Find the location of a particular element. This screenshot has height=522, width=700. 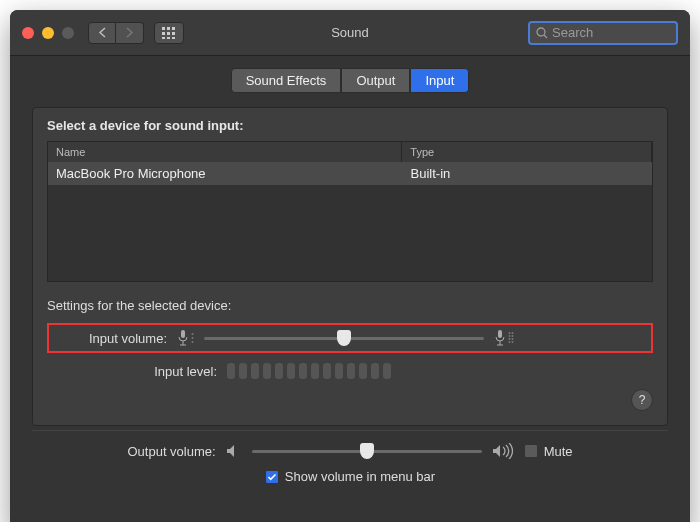

table-header: Name Type is located at coordinates (350, 152).